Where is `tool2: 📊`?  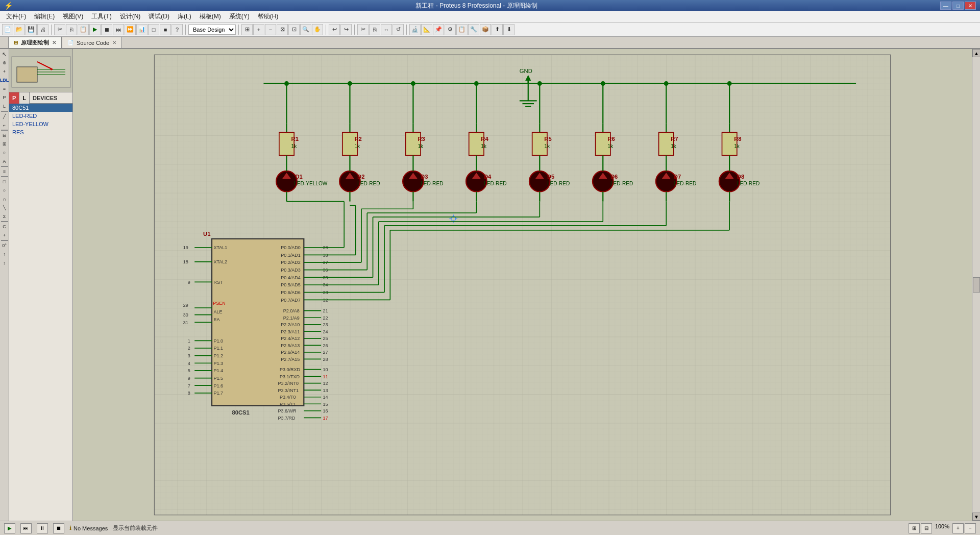
tool2: 📊 is located at coordinates (142, 30).